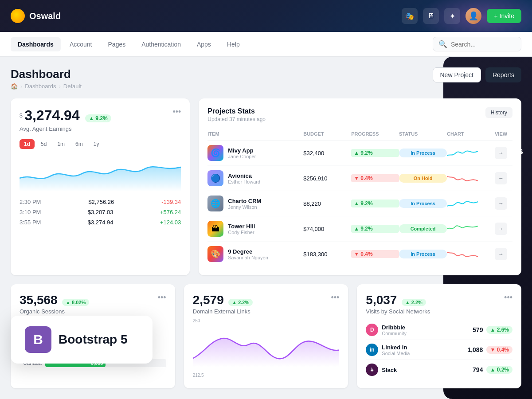 This screenshot has height=399, width=532. I want to click on time-btn-5d: 5d, so click(43, 144).